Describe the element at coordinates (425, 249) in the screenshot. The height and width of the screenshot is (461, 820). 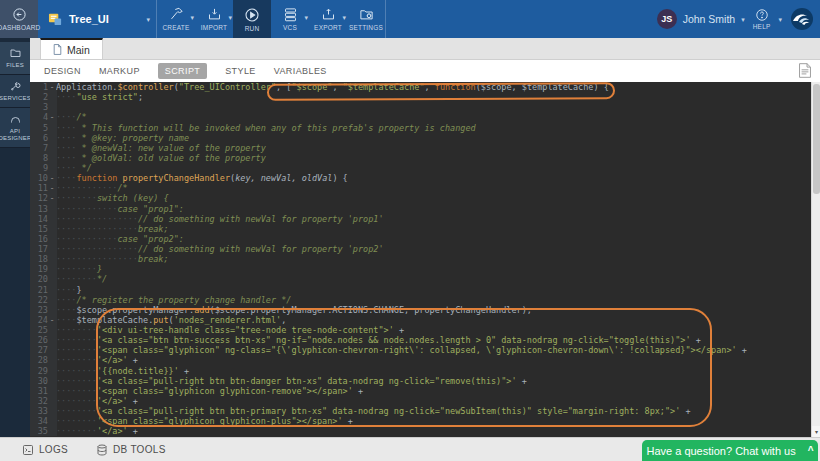
I see `code-line: 17················// do something with n…` at that location.